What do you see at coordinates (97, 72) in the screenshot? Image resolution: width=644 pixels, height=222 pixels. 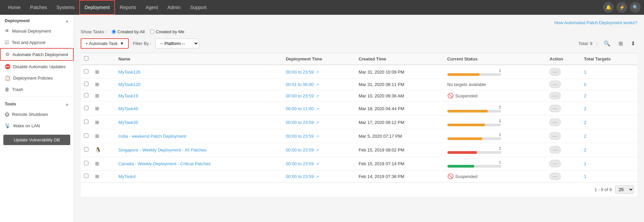 I see `platform-icon: ⊞` at bounding box center [97, 72].